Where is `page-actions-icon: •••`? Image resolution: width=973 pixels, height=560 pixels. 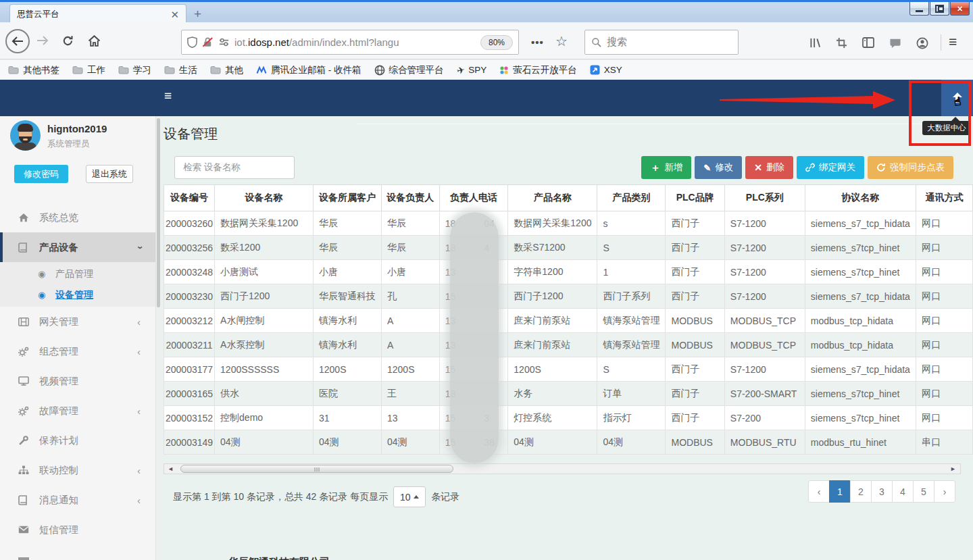 page-actions-icon: ••• is located at coordinates (538, 42).